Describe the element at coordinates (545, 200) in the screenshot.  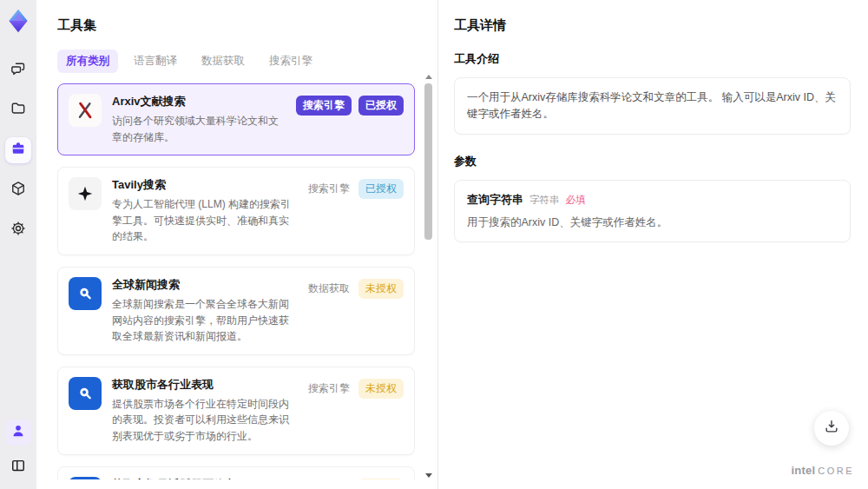
I see `param-type: 字符串` at that location.